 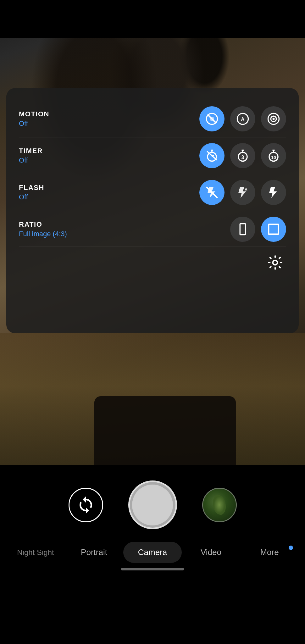 I want to click on timer-controls: 3 10, so click(x=243, y=156).